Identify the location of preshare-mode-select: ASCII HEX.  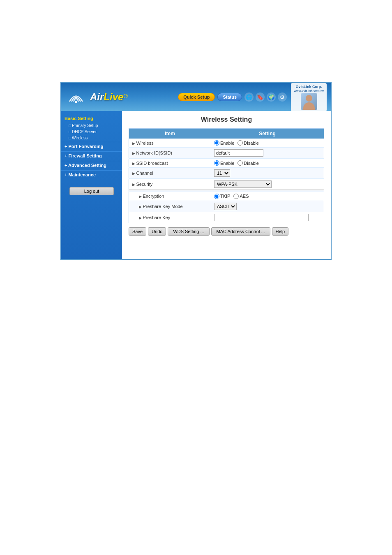
(225, 206).